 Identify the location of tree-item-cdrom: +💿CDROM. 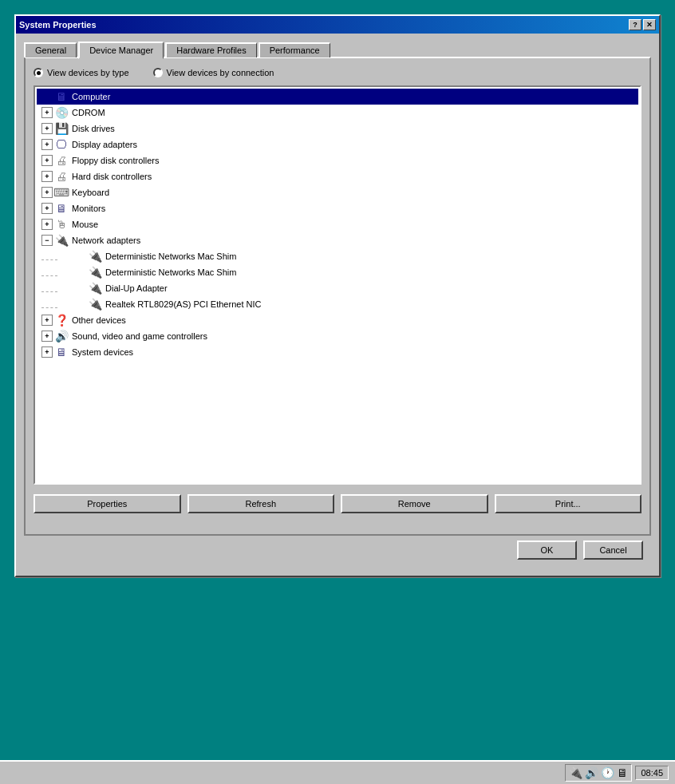
(338, 113).